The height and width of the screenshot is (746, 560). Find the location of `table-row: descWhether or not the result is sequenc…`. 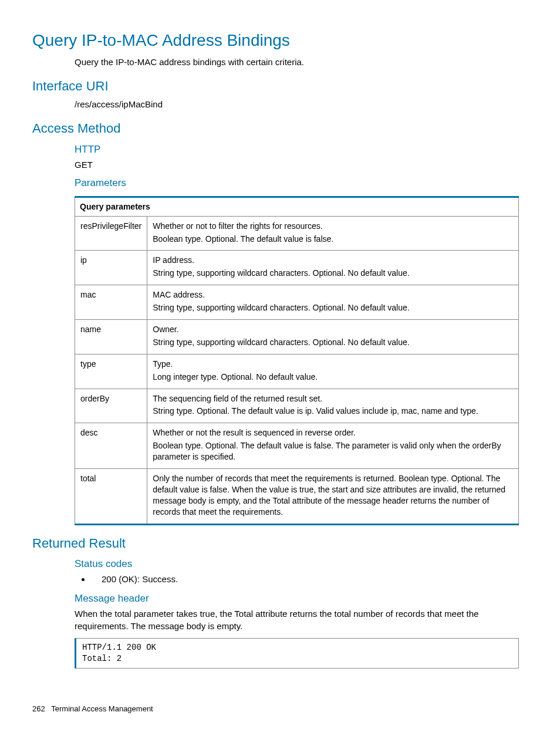

table-row: descWhether or not the result is sequenc… is located at coordinates (297, 446).